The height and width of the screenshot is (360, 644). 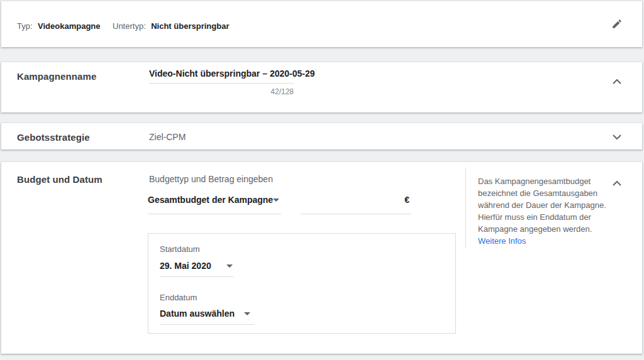 I want to click on pencil-icon, so click(x=617, y=24).